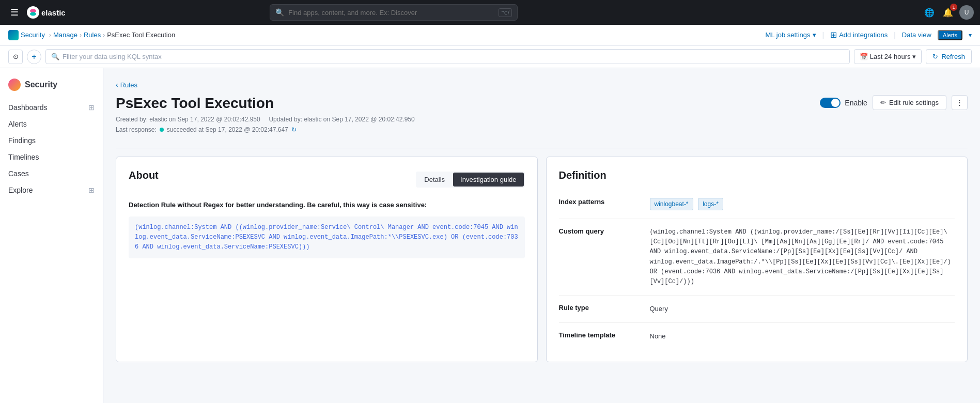 This screenshot has width=980, height=403. What do you see at coordinates (65, 35) in the screenshot?
I see `breadcrumb-manage: Manage` at bounding box center [65, 35].